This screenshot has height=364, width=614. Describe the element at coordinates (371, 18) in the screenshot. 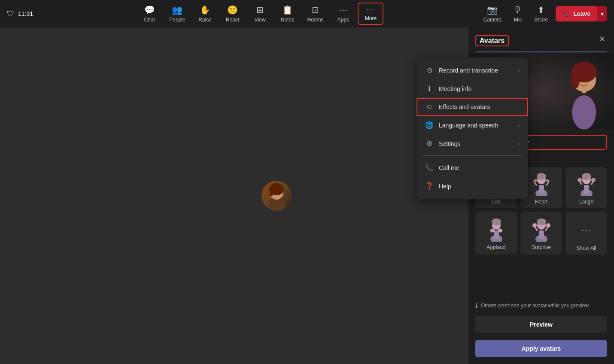

I see `nav-more-label: More` at that location.